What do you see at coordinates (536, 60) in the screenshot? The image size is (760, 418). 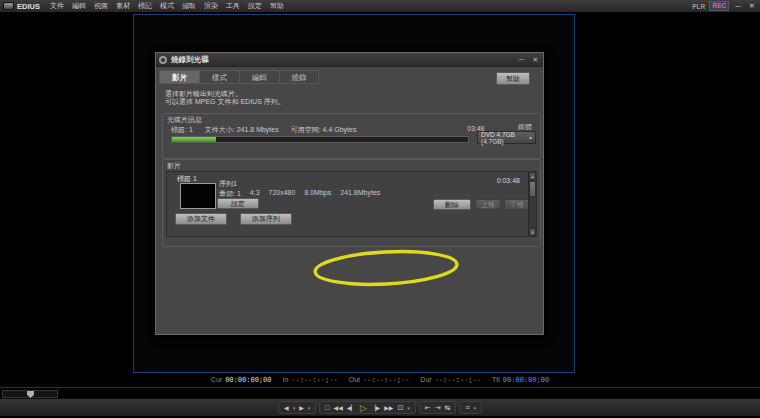 I see `dialog-close-button: ✕` at bounding box center [536, 60].